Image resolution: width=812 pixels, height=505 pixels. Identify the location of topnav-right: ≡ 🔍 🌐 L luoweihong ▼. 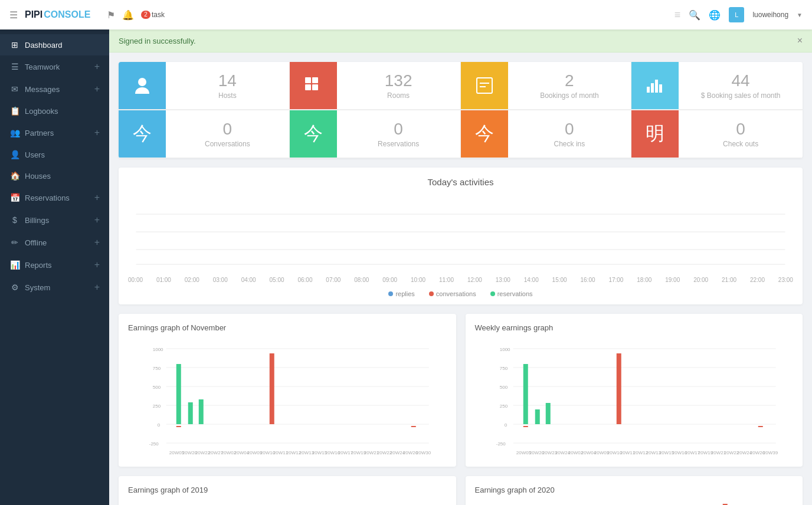
(739, 15).